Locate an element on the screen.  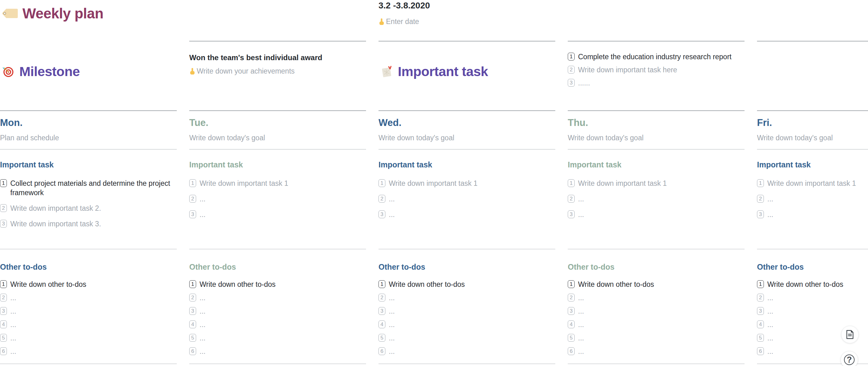
item-number-badge: 4 is located at coordinates (193, 324).